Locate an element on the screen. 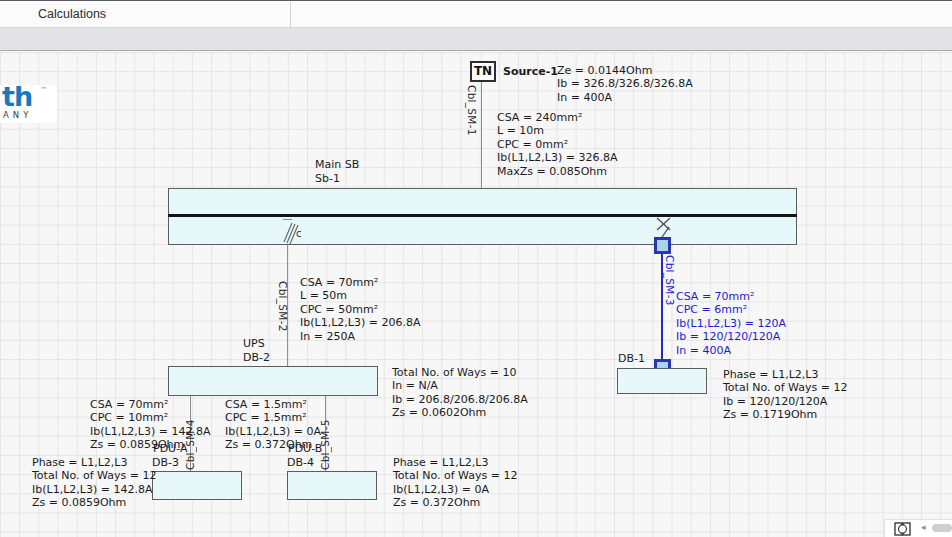 The height and width of the screenshot is (537, 952). busbar-conductor-line is located at coordinates (482, 216).